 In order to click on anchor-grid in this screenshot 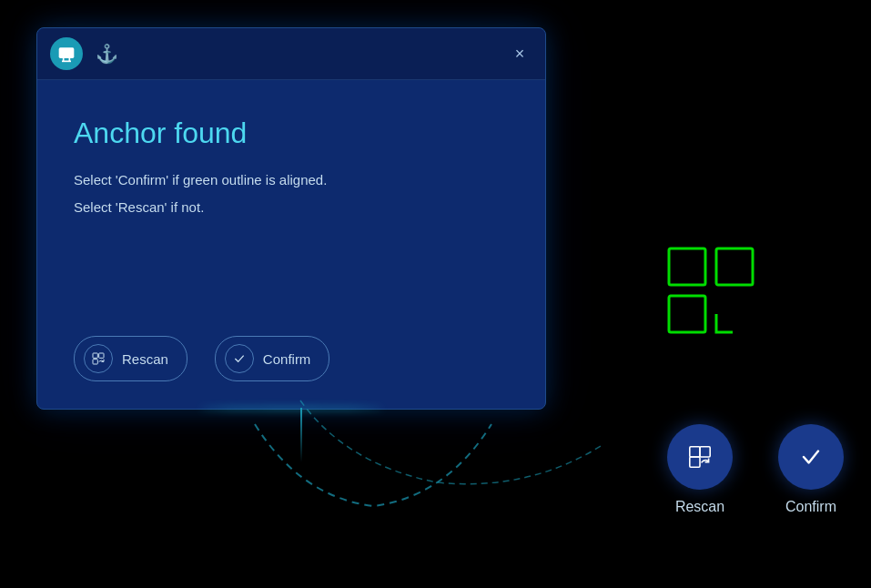, I will do `click(712, 291)`.